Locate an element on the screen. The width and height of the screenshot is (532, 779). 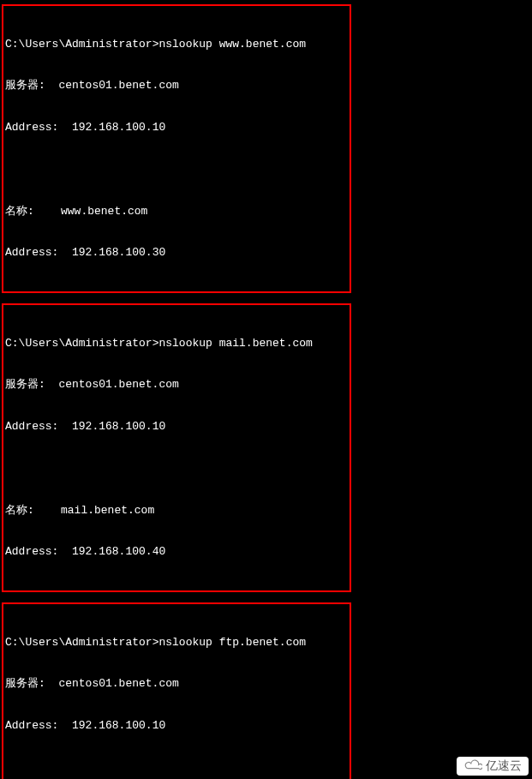
result-name: 名称: www.benet.com is located at coordinates (177, 212).